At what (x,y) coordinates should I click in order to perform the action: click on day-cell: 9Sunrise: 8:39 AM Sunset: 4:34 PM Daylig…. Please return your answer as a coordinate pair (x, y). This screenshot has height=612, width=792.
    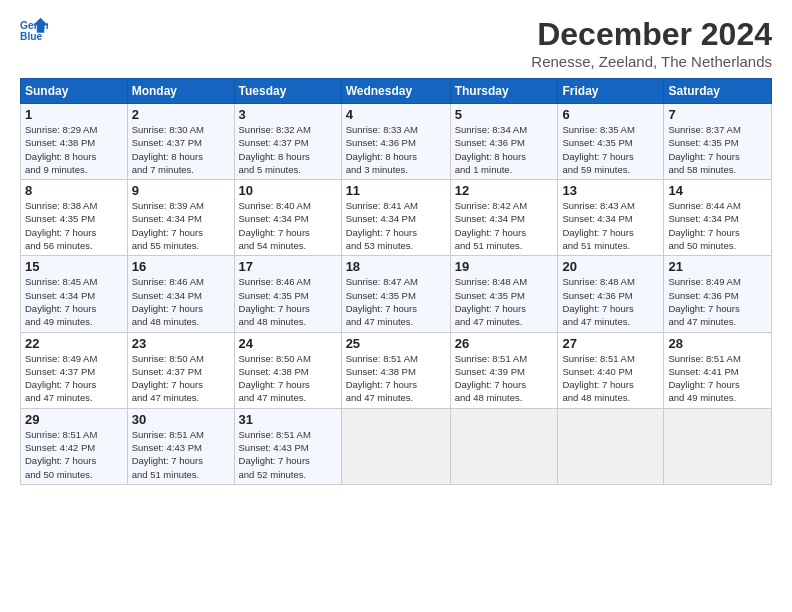
    Looking at the image, I should click on (180, 218).